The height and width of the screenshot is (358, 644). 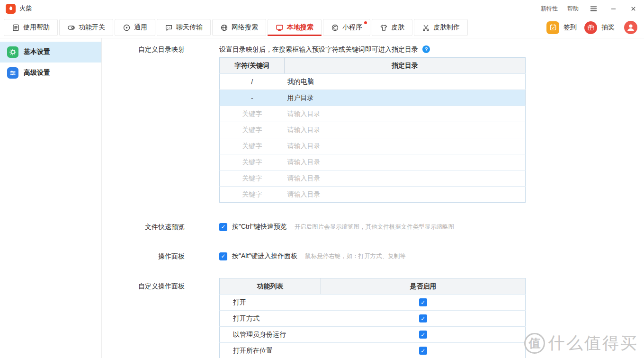 I want to click on quick-preview-checkbox, so click(x=224, y=227).